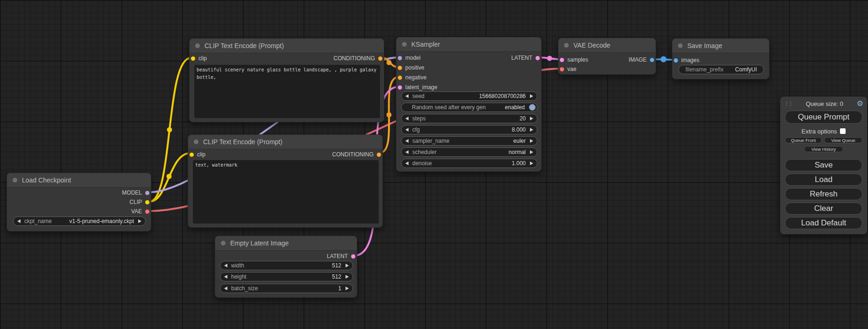  Describe the element at coordinates (825, 104) in the screenshot. I see `queue-size-label: Queue size: 0` at that location.